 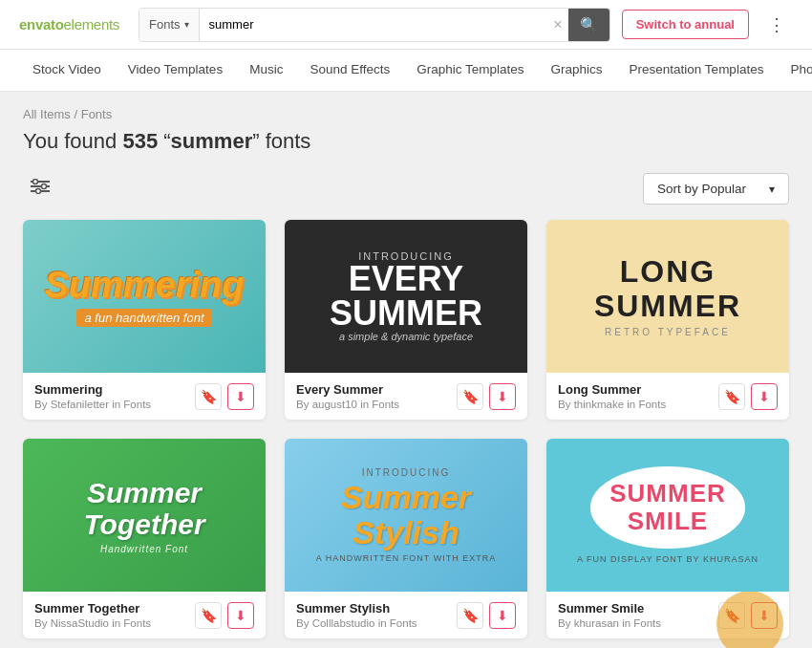 What do you see at coordinates (376, 608) in the screenshot?
I see `card-title: Summer Stylish` at bounding box center [376, 608].